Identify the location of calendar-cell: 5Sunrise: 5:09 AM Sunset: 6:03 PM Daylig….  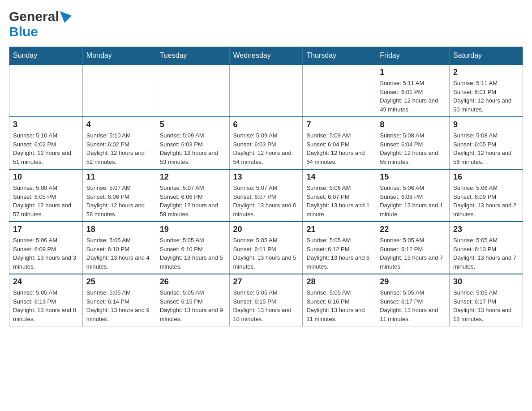
(193, 143).